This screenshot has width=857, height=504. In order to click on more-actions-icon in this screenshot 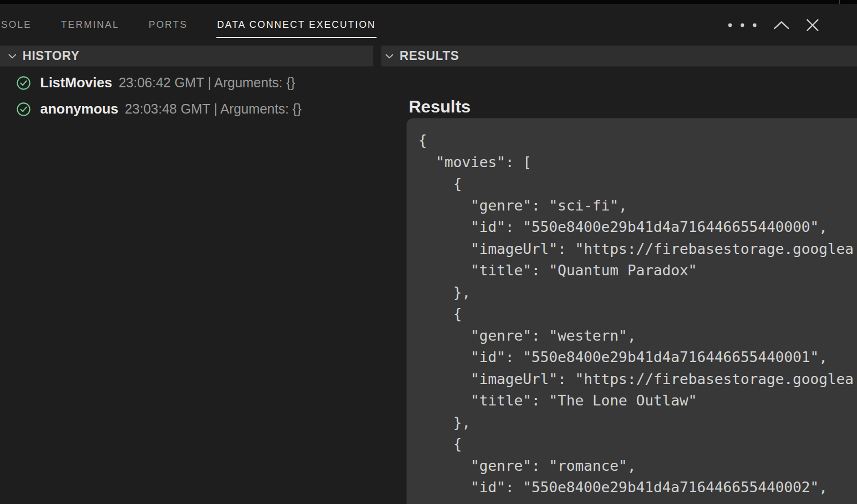, I will do `click(742, 25)`.